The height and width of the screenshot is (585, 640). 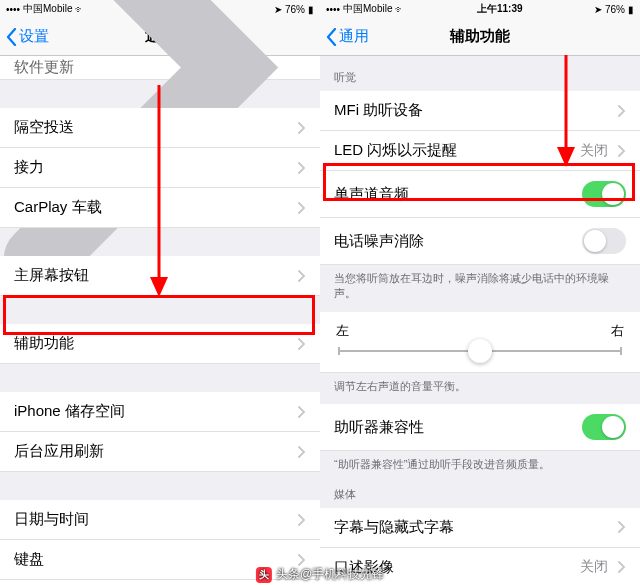 What do you see at coordinates (480, 351) in the screenshot?
I see `slider-thumb` at bounding box center [480, 351].